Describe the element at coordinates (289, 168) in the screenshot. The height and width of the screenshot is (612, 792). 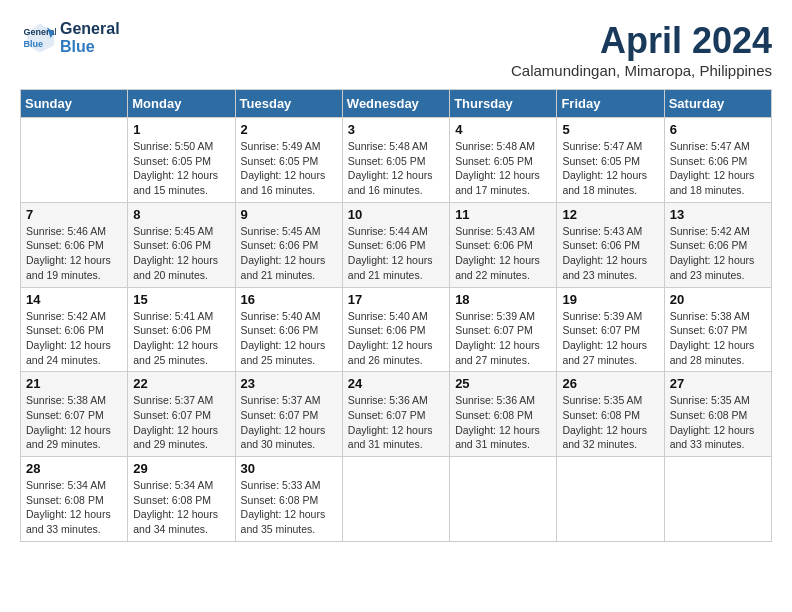
I see `day-info: Sunrise: 5:49 AM Sunset: 6:05 PM Dayligh…` at that location.